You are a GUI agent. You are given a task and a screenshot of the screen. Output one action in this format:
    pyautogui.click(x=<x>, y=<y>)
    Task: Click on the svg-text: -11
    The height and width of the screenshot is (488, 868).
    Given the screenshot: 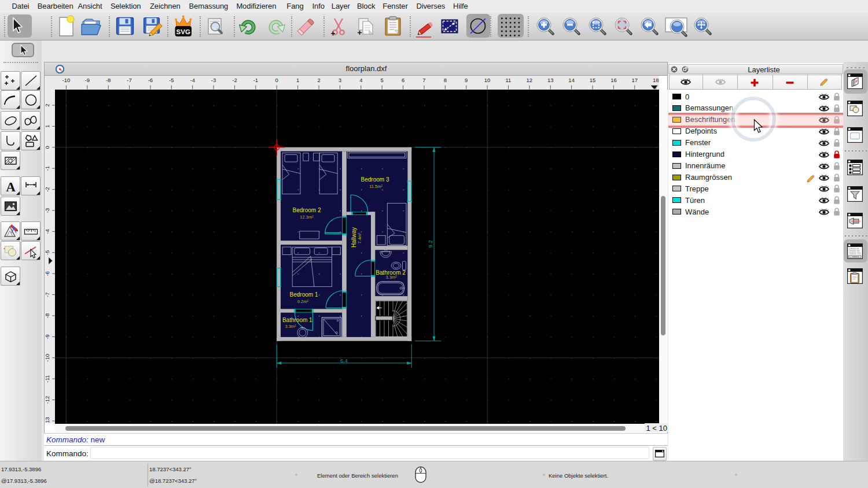 What is the action you would take?
    pyautogui.click(x=47, y=378)
    